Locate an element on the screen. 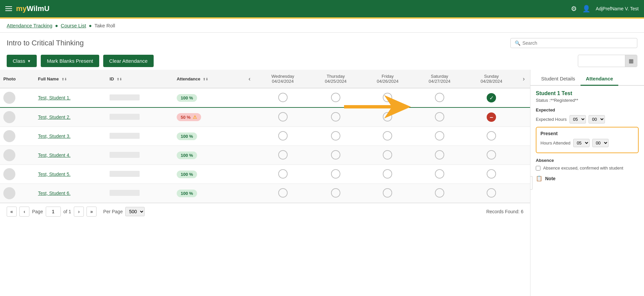  date-input: 04/28/2024 is located at coordinates (602, 61).